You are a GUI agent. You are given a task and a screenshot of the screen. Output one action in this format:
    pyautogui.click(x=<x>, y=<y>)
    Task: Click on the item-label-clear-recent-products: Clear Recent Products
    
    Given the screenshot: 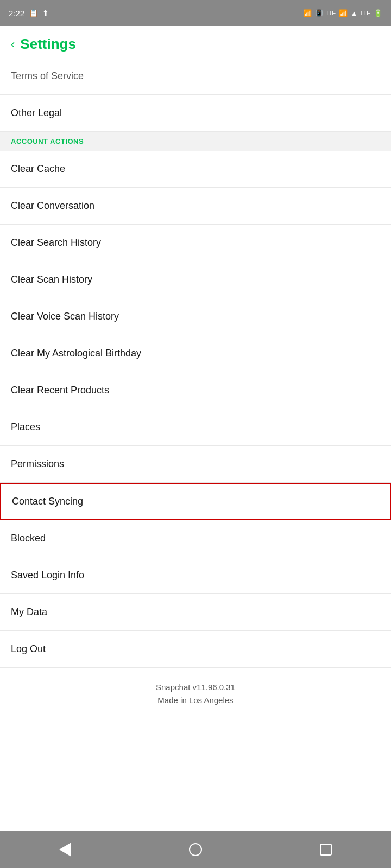 What is the action you would take?
    pyautogui.click(x=60, y=391)
    